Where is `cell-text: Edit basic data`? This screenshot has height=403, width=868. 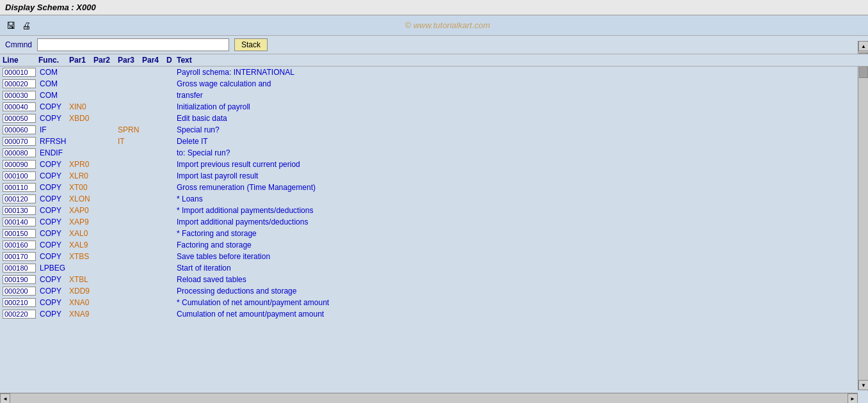 cell-text: Edit basic data is located at coordinates (521, 118).